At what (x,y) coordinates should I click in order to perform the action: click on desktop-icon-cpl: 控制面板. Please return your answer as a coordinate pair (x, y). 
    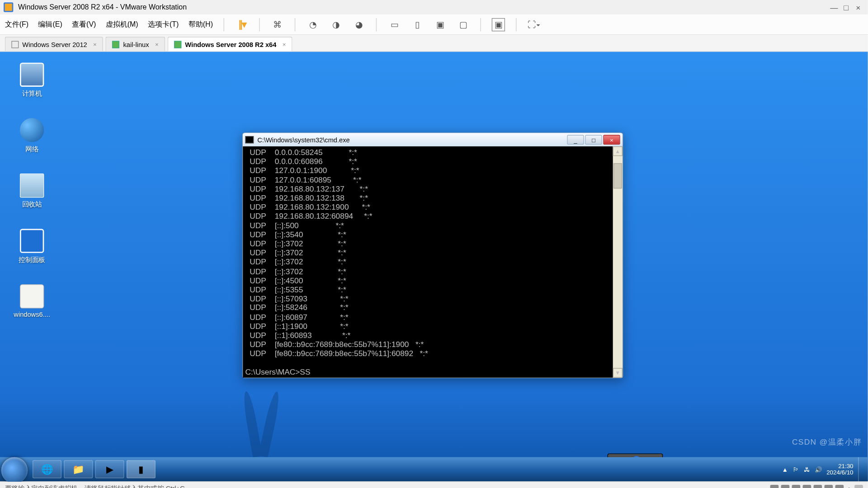
    Looking at the image, I should click on (32, 247).